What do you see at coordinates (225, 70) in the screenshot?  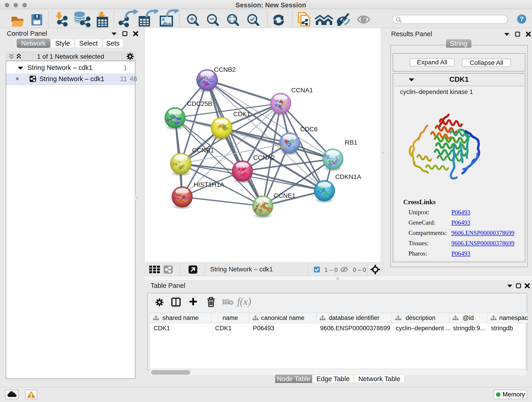 I see `svg-text: CCNB2` at bounding box center [225, 70].